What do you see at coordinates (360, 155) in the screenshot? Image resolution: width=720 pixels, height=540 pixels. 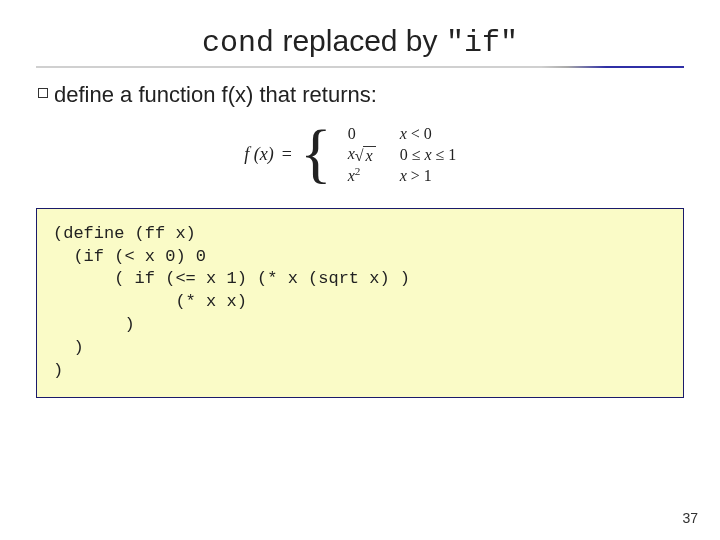 I see `piecewise-equation: f (x) = { 0 x < 0 x√x 0 ≤ x ≤ 1 x2 x >` at bounding box center [360, 155].